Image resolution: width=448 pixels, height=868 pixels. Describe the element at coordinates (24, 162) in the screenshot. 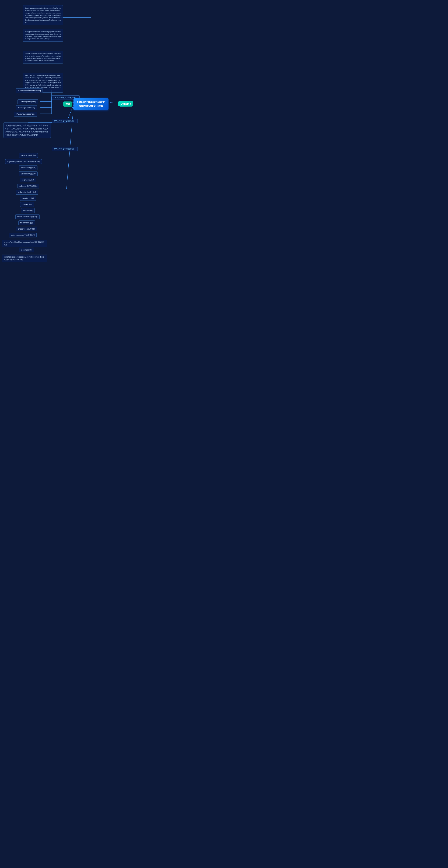

I see `vocab-2: waybacktopastcenturies追溯到以前的世纪` at that location.